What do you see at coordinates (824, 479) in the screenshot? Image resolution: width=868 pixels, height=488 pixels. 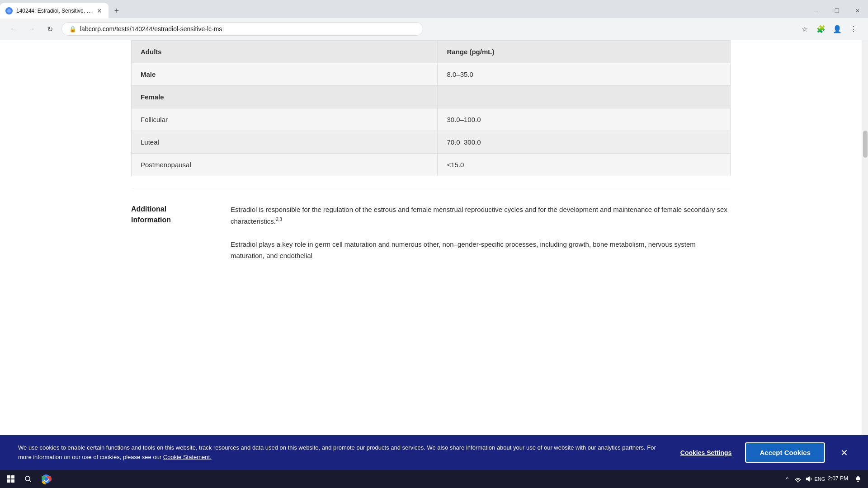 I see `taskbar-right: ^ ENG 2:07 PM` at bounding box center [824, 479].